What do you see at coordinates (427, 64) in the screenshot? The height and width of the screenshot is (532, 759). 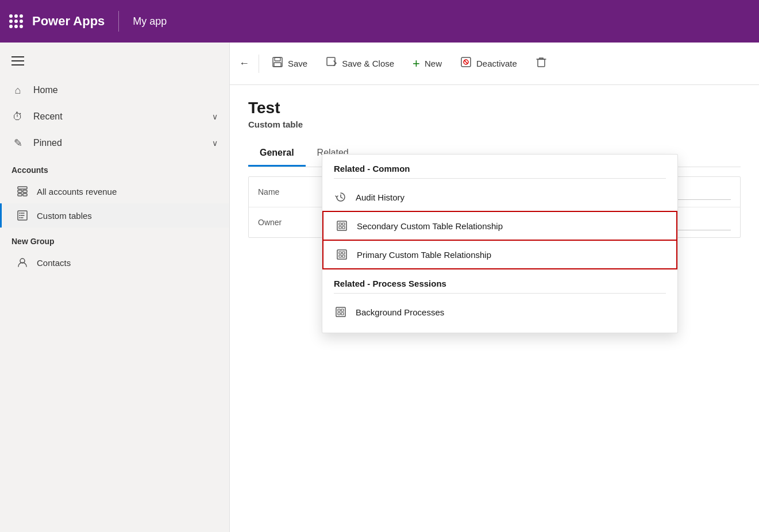 I see `new-button: + New` at bounding box center [427, 64].